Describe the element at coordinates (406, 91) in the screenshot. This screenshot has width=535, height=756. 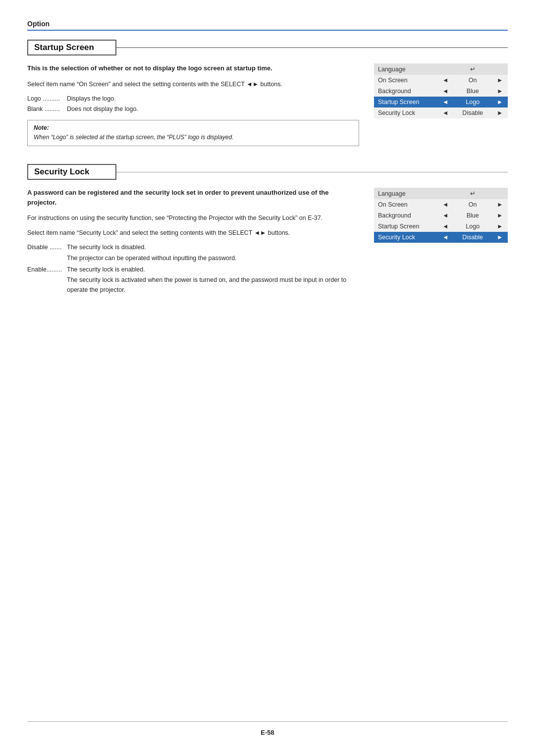
I see `menu-label-background: Background` at that location.